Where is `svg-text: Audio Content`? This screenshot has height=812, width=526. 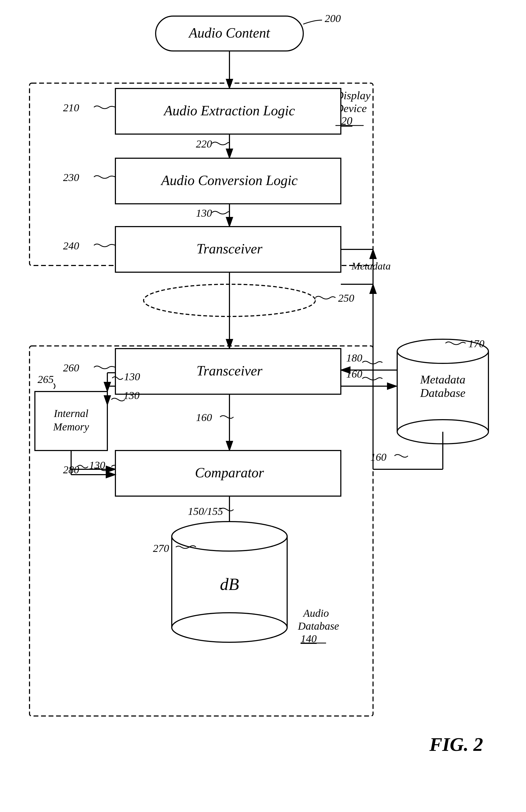
svg-text: Audio Content is located at coordinates (229, 33).